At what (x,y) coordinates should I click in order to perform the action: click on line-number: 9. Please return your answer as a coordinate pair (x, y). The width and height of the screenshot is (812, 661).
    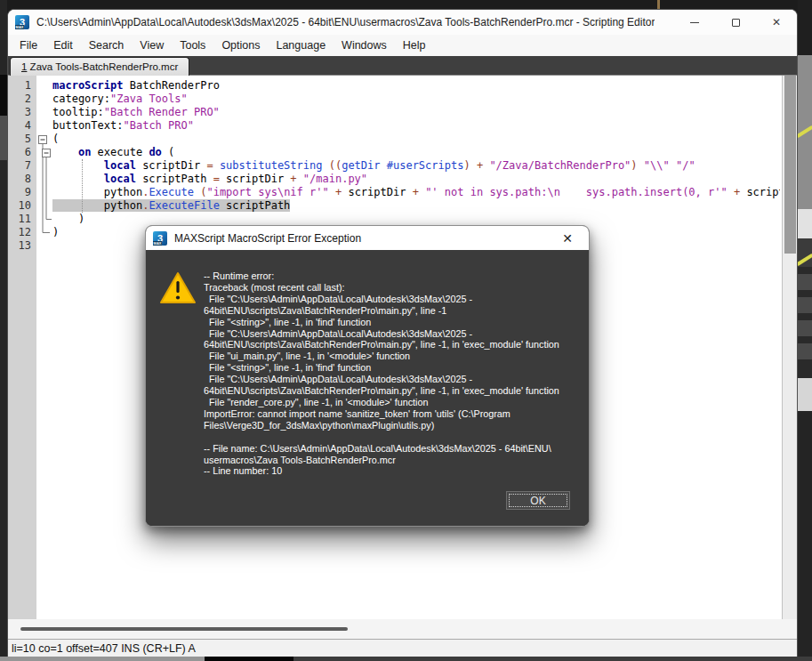
    Looking at the image, I should click on (22, 192).